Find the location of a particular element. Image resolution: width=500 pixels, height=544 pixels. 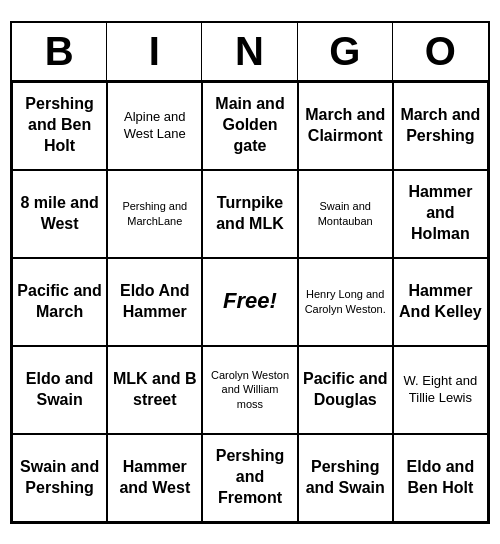

bingo-cell-4: March and Pershing is located at coordinates (440, 126).